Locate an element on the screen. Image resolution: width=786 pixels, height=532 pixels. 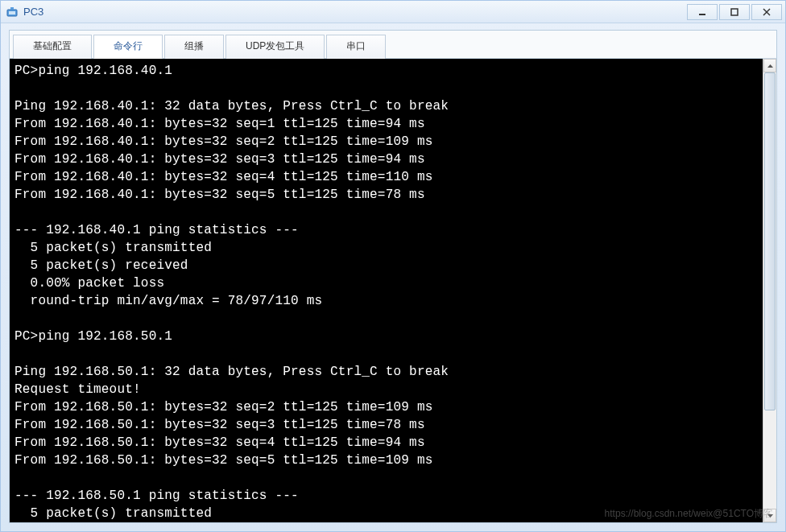
tab-udp: UDP发包工具 is located at coordinates (275, 47).